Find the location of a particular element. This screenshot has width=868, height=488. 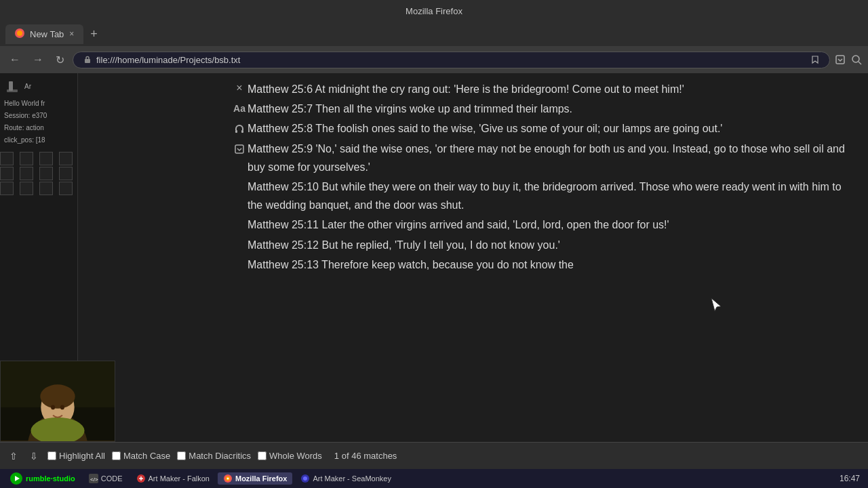

falkon-icon is located at coordinates (141, 479).